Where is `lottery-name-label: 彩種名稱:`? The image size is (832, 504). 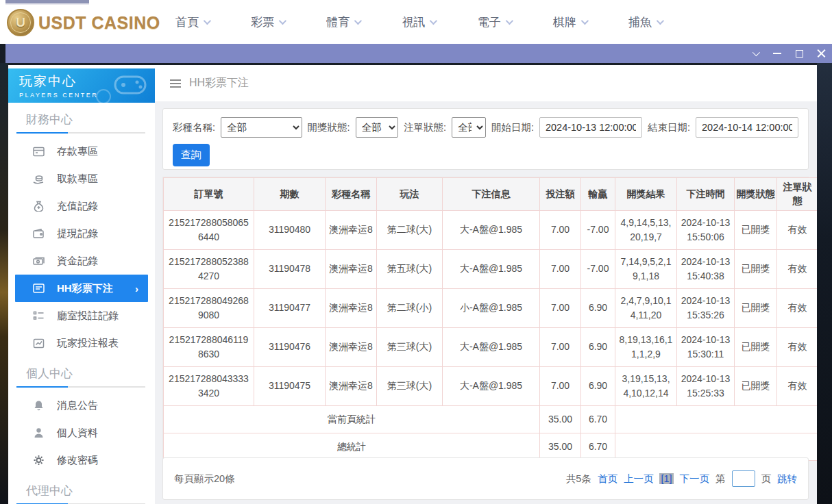
lottery-name-label: 彩種名稱: is located at coordinates (194, 127).